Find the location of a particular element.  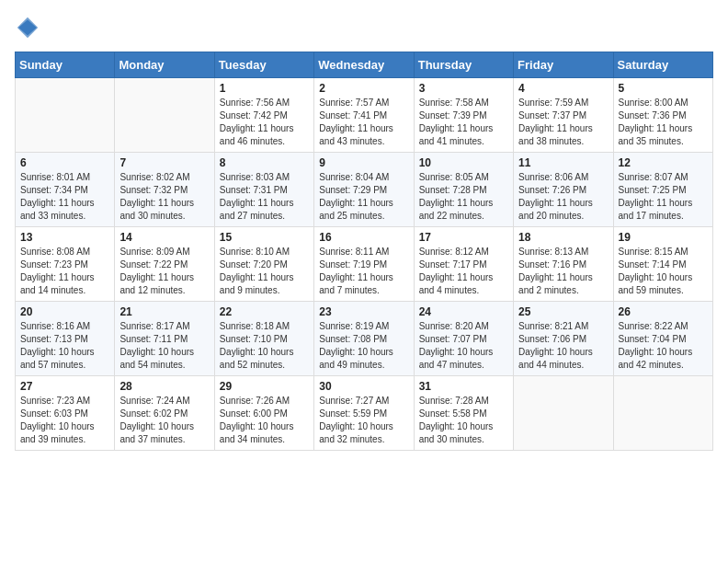

day-number: 13 is located at coordinates (64, 237).